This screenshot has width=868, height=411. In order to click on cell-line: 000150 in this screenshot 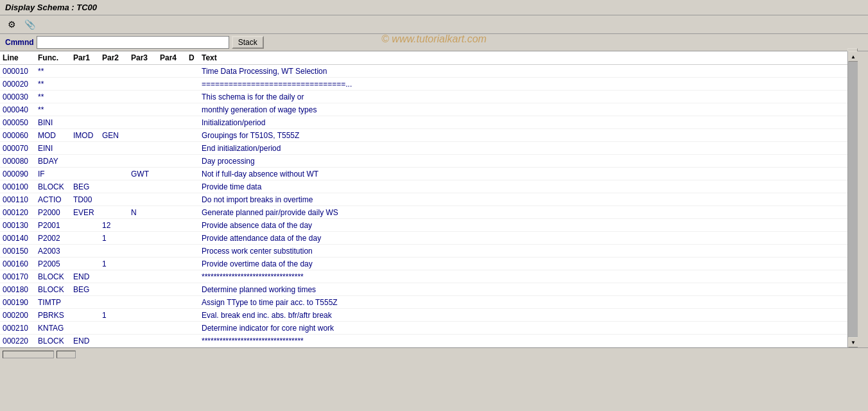, I will do `click(18, 251)`.